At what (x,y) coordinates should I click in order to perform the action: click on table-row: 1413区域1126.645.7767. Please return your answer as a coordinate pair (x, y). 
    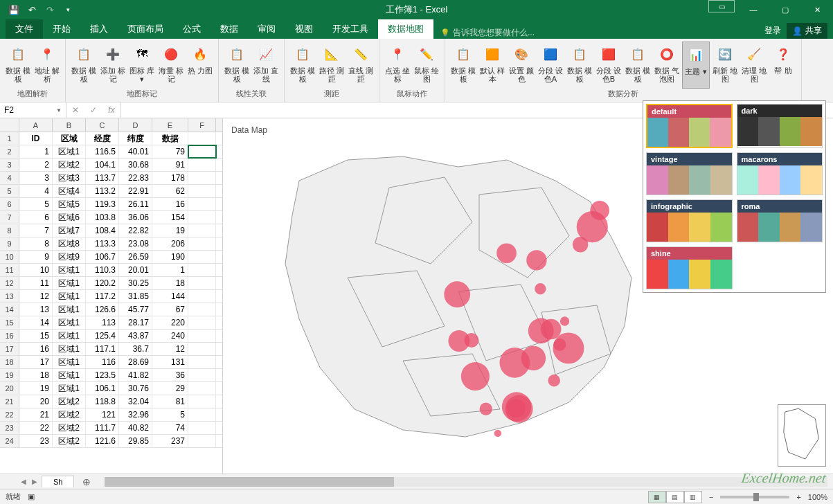
    Looking at the image, I should click on (111, 310).